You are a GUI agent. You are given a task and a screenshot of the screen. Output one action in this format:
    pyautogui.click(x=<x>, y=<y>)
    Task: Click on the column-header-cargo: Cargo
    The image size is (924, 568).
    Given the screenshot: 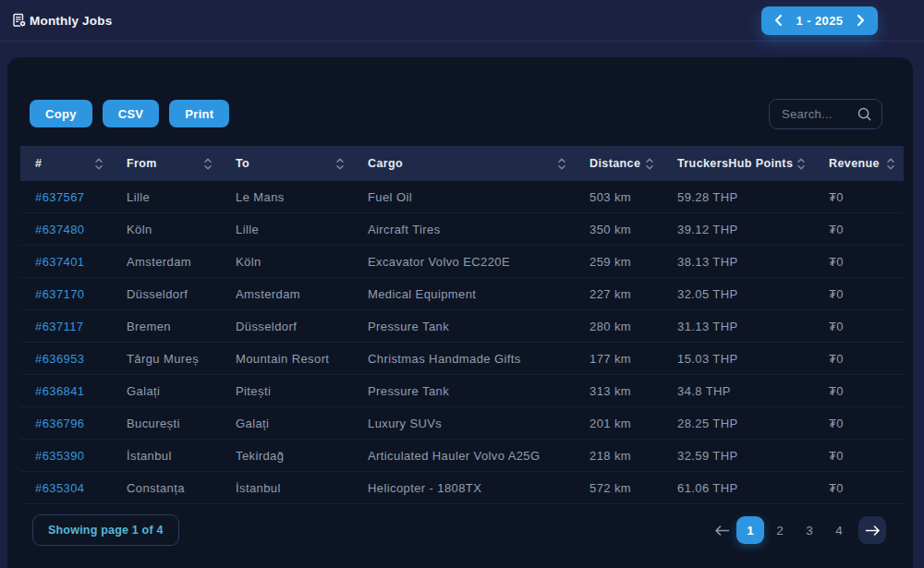 What is the action you would take?
    pyautogui.click(x=464, y=164)
    